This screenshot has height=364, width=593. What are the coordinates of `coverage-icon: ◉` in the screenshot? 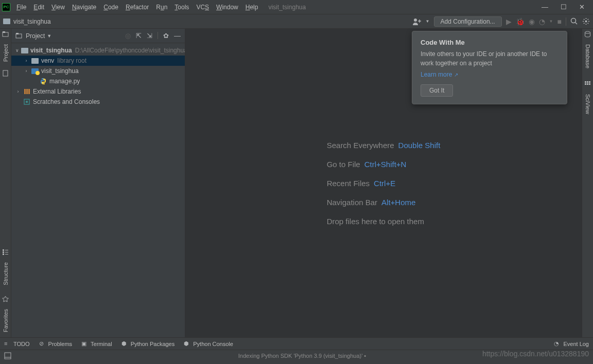 It's located at (532, 22).